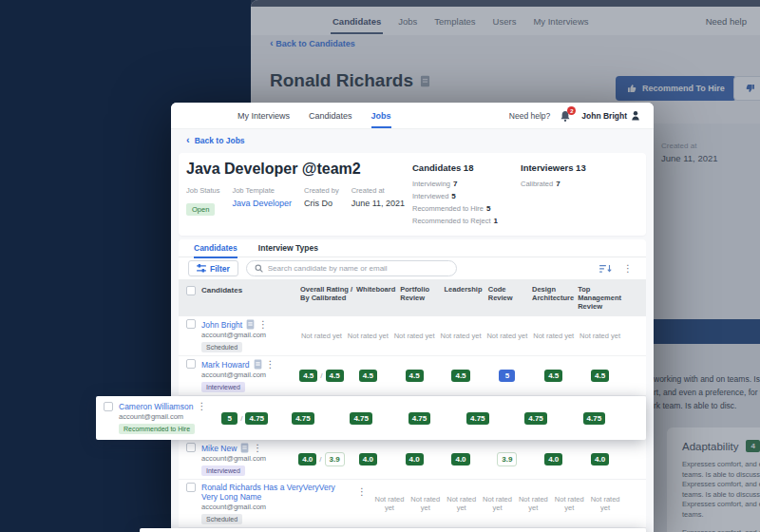 This screenshot has height=532, width=760. I want to click on modal-nav: My InterviewsCandidatesJobs, so click(314, 116).